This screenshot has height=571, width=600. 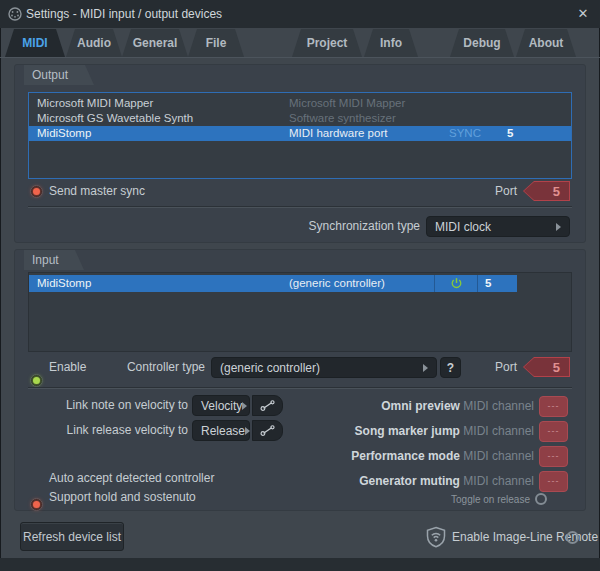 What do you see at coordinates (436, 537) in the screenshot?
I see `remote-shield-wifi-icon` at bounding box center [436, 537].